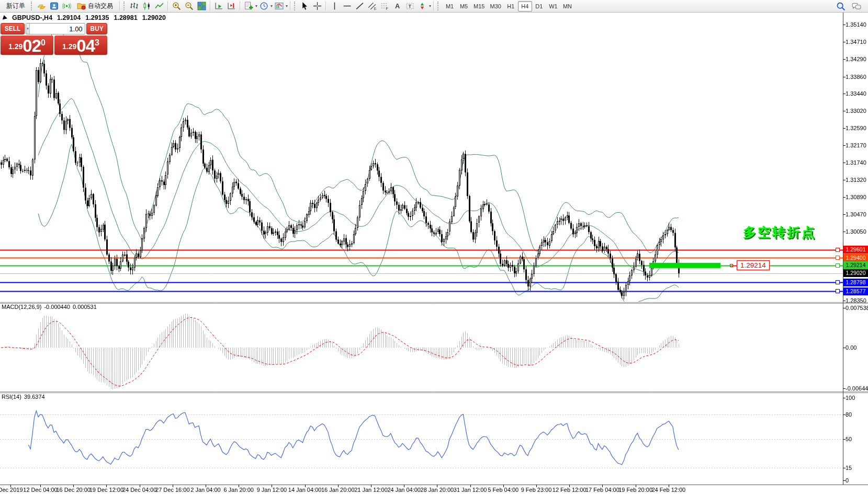  What do you see at coordinates (81, 45) in the screenshot?
I see `buy-price-display: 1.29043` at bounding box center [81, 45].